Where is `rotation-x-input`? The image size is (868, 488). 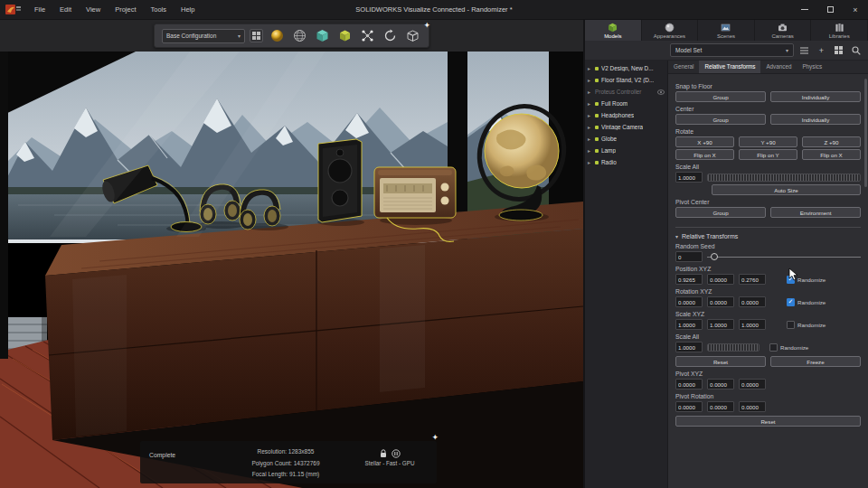 rotation-x-input is located at coordinates (689, 302).